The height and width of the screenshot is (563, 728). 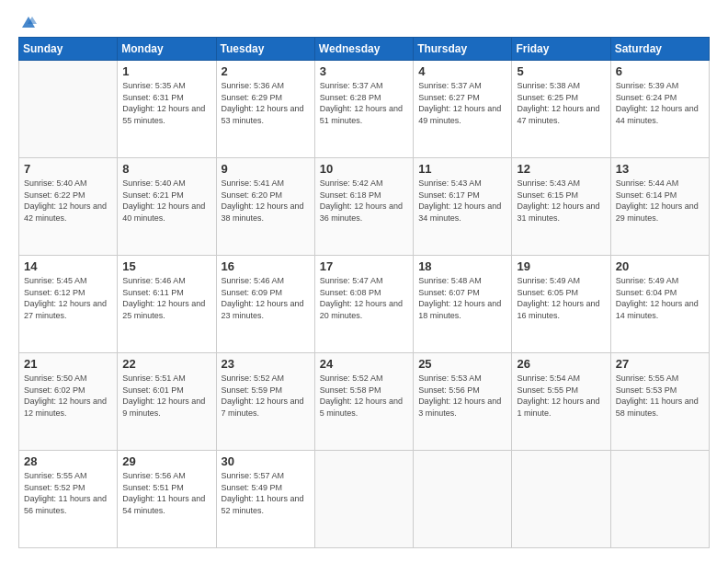 I want to click on calendar-cell: 5Sunrise: 5:38 AMSunset: 6:25 PMDaylight…, so click(x=561, y=109).